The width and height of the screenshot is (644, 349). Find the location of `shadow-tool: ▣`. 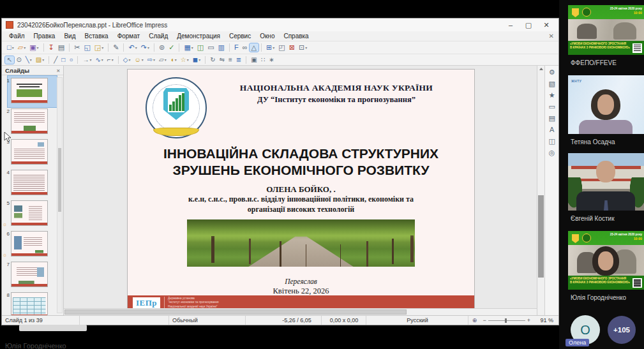

shadow-tool: ▣ is located at coordinates (252, 60).